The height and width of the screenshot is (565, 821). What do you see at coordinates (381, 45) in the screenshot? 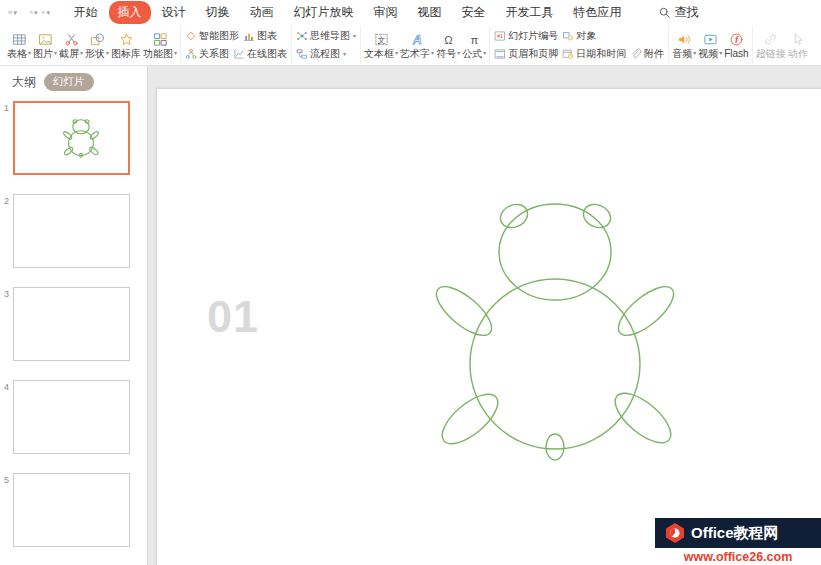
I see `ribbon-textbox-button: 文文本框▾` at bounding box center [381, 45].